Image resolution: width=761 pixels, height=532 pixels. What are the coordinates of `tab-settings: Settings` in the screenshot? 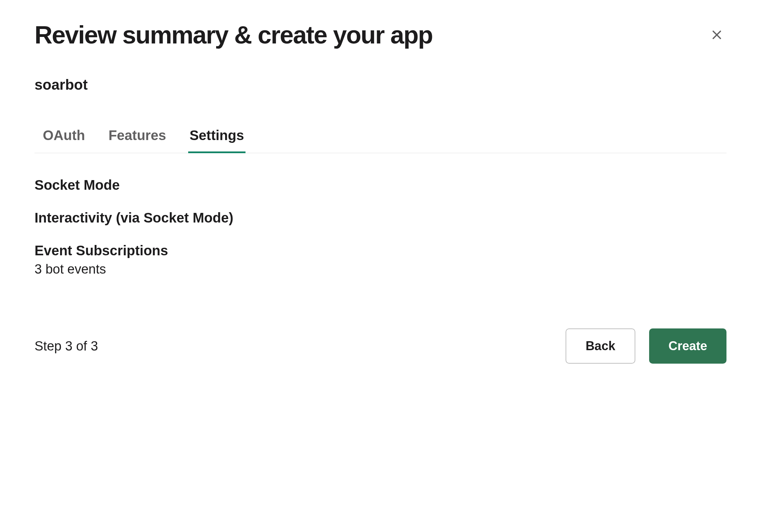 It's located at (217, 140).